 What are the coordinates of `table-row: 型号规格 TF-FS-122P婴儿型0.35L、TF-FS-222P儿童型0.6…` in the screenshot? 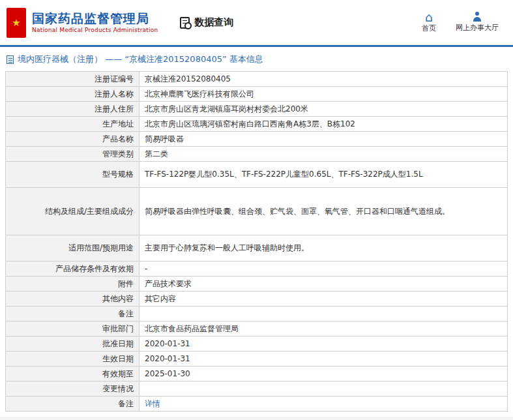 It's located at (257, 175).